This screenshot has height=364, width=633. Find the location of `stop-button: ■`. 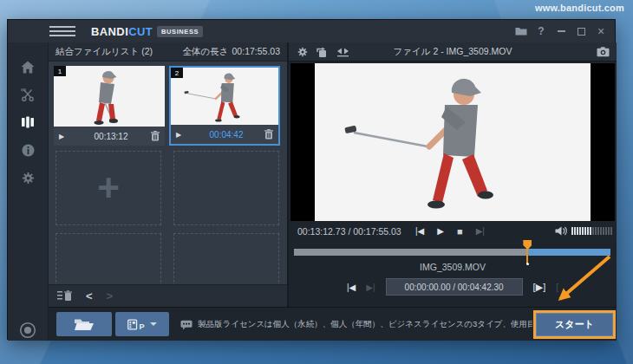

stop-button: ■ is located at coordinates (460, 232).